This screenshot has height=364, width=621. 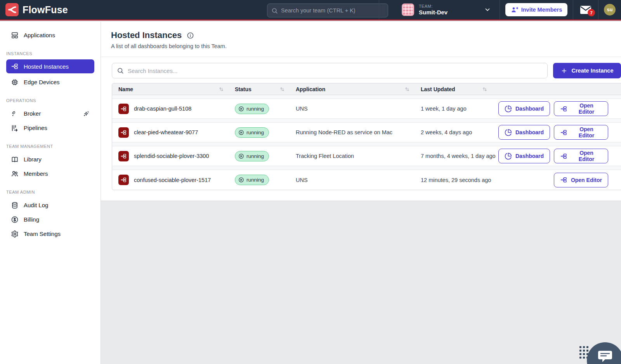 I want to click on last-updated: 7 months, 4 weeks, 1 day ago, so click(x=460, y=156).